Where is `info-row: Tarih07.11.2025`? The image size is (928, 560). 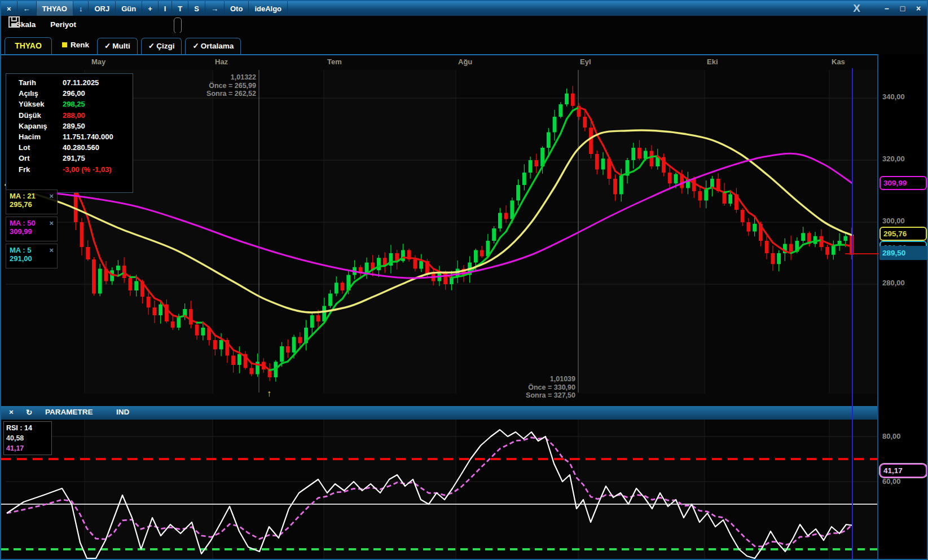
info-row: Tarih07.11.2025 is located at coordinates (69, 82).